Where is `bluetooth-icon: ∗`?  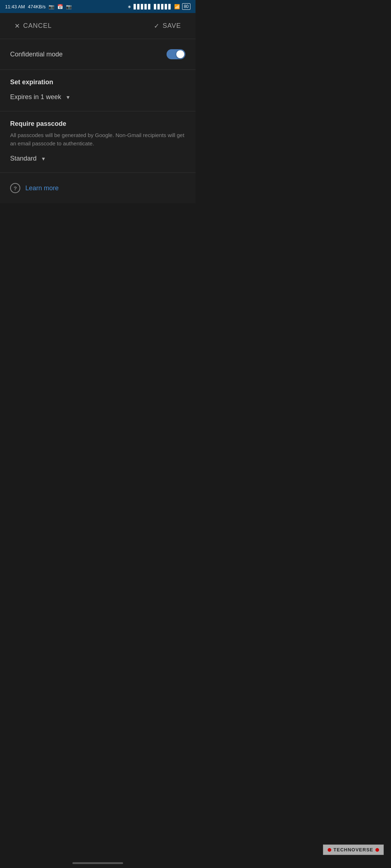 bluetooth-icon: ∗ is located at coordinates (130, 7).